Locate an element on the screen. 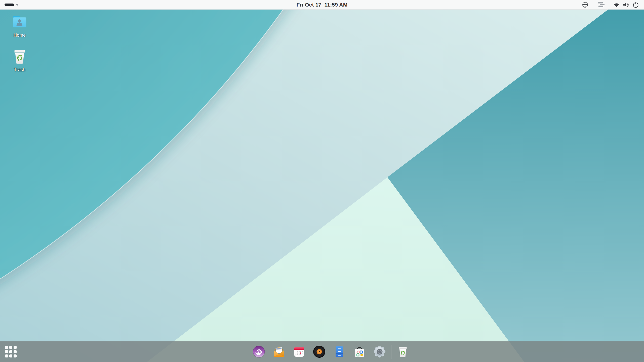 The image size is (644, 362). desktop-icon-trash: Trash is located at coordinates (20, 60).